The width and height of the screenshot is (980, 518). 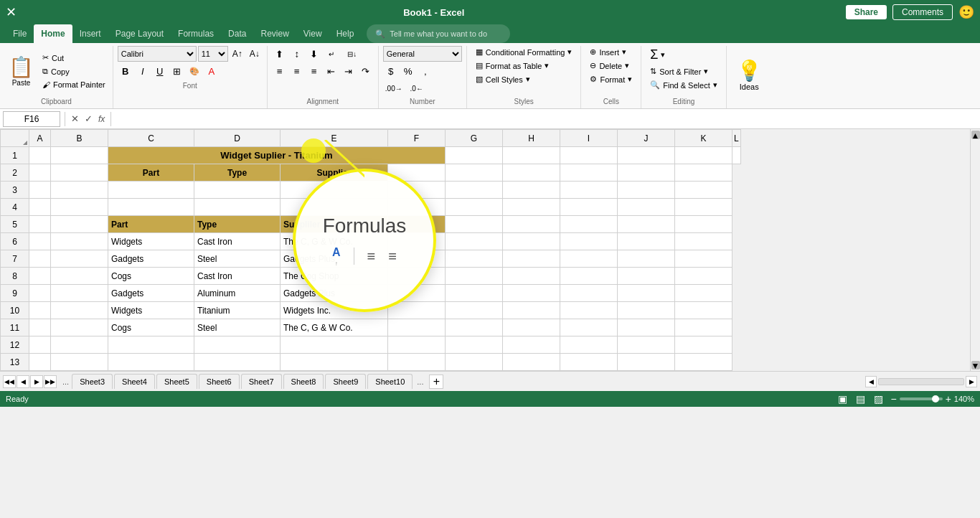 What do you see at coordinates (20, 34) in the screenshot?
I see `tab-file: File` at bounding box center [20, 34].